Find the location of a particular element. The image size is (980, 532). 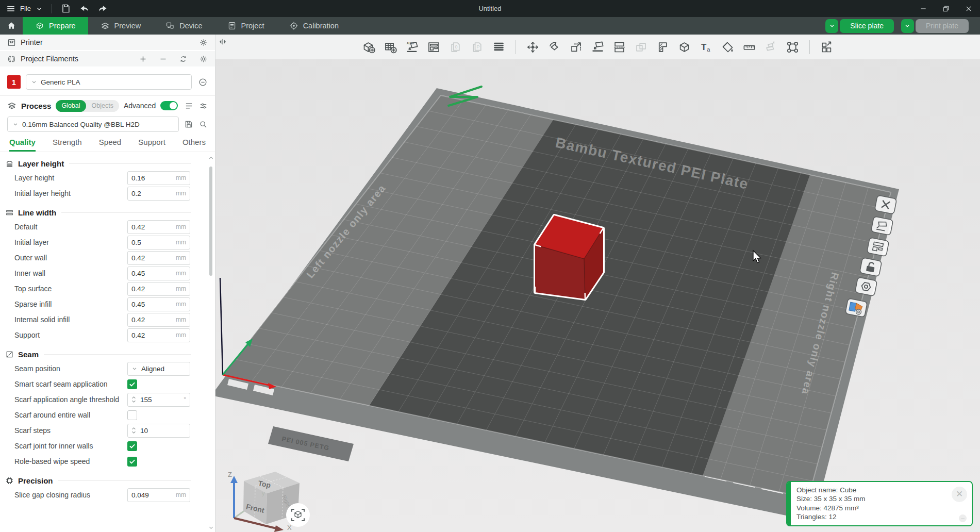

mesh-boolean-button is located at coordinates (685, 47).